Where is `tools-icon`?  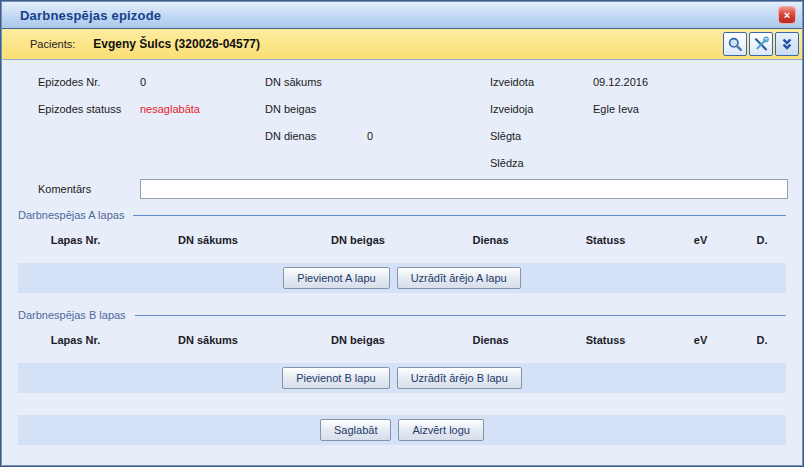
tools-icon is located at coordinates (761, 44).